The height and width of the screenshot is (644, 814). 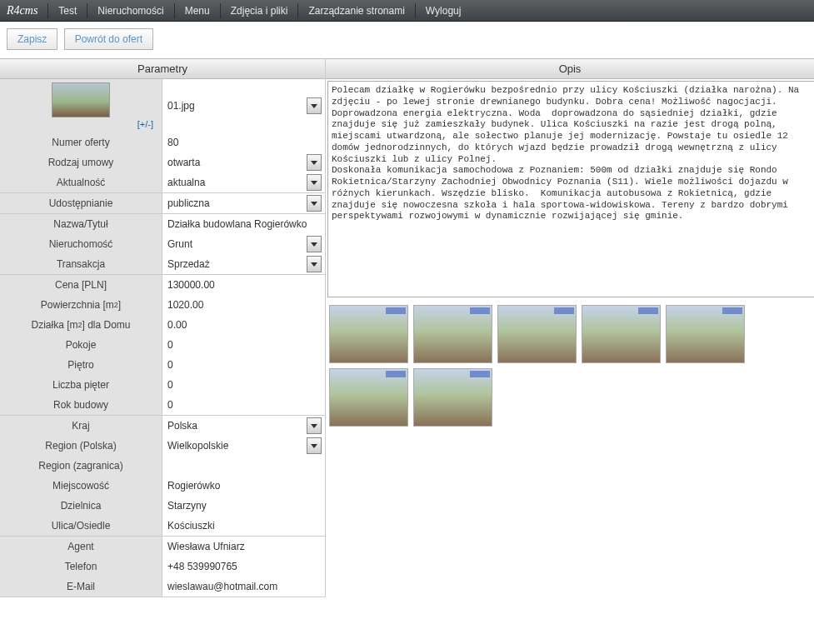 I want to click on nav-wyloguj: Wyloguj, so click(x=443, y=11).